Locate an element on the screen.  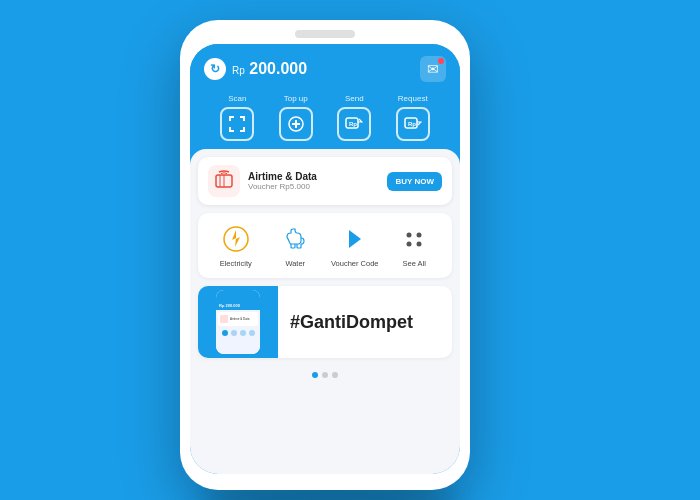
bottom-card-image: Rp 200.000 Airtime & Data is located at coordinates (238, 322).